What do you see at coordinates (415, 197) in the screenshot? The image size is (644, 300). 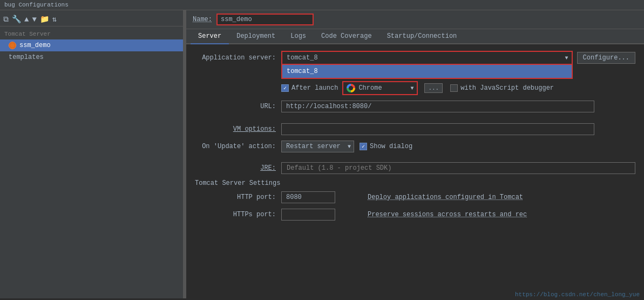 I see `http-port-row: HTTP port: Deploy applications configure…` at bounding box center [415, 197].